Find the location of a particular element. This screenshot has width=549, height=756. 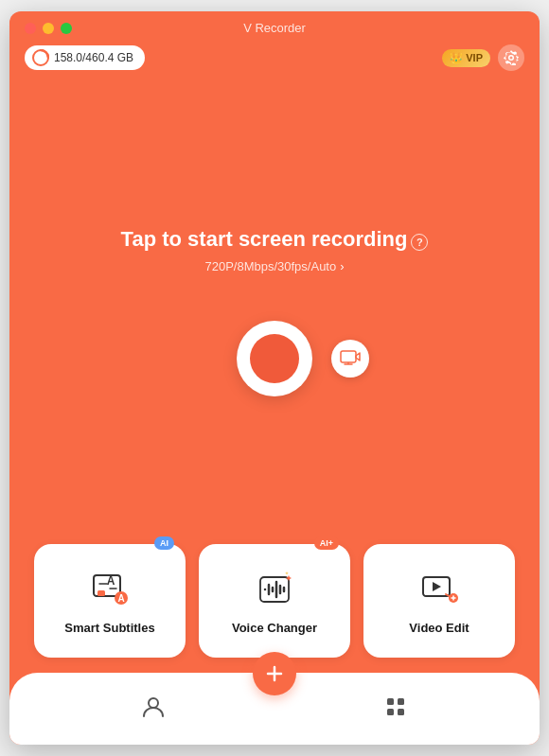

storage-label: 158.0/460.4 GB is located at coordinates (94, 58).